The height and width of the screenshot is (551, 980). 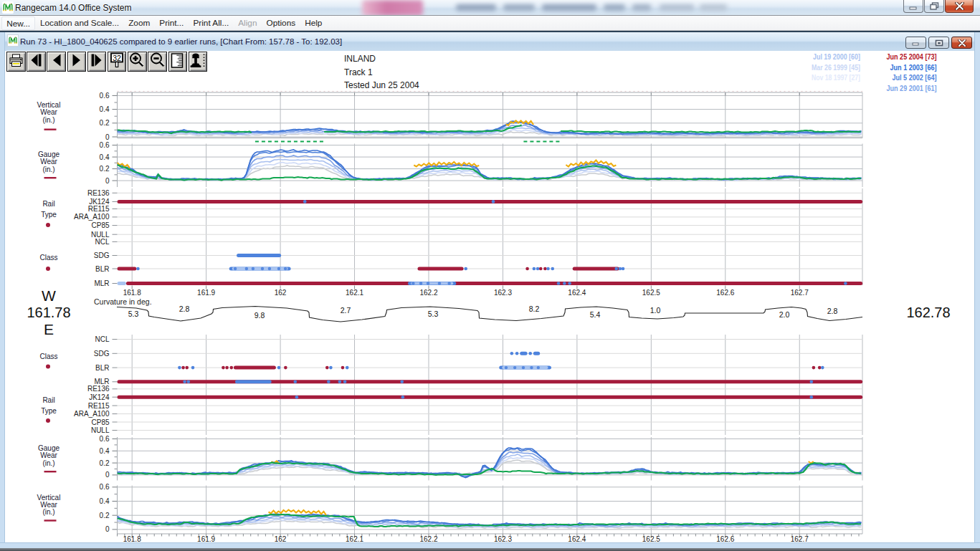 What do you see at coordinates (962, 43) in the screenshot?
I see `child-close-button` at bounding box center [962, 43].